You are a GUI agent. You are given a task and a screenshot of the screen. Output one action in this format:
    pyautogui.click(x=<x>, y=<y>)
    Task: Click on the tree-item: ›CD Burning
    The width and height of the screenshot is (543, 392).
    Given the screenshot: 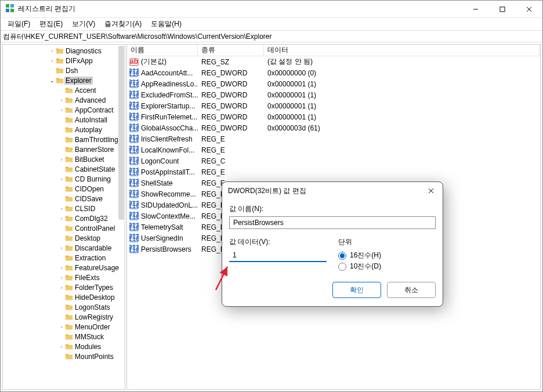 What is the action you would take?
    pyautogui.click(x=64, y=179)
    